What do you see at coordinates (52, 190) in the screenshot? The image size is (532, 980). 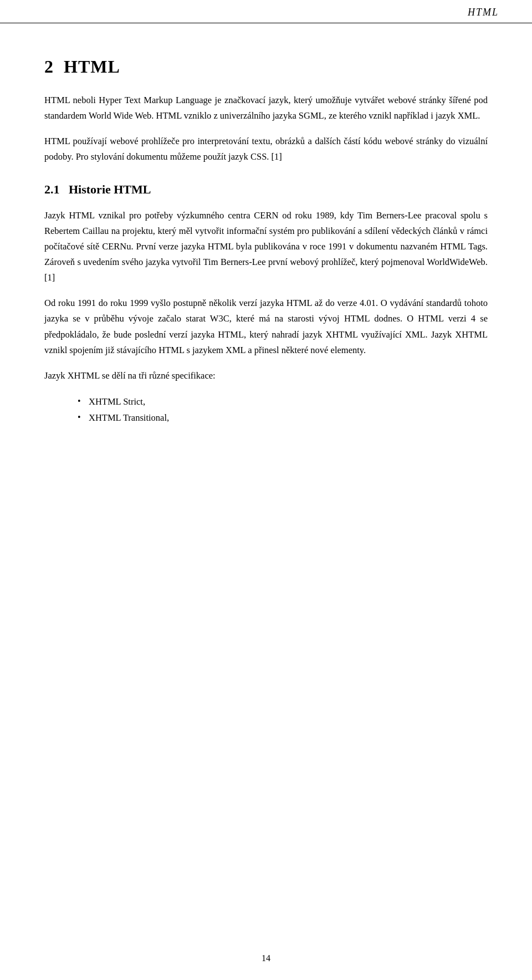 I see `section-1-number: 2.1` at bounding box center [52, 190].